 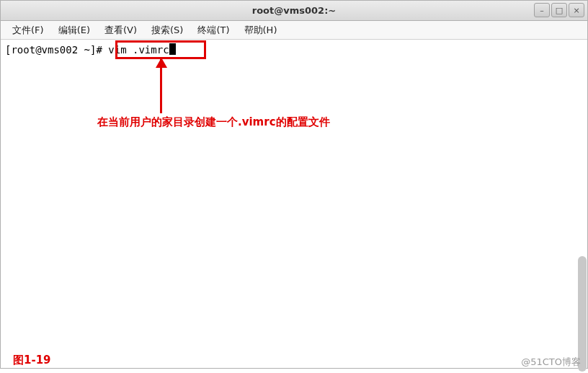 What do you see at coordinates (167, 30) in the screenshot?
I see `menu-search: 搜索(S)` at bounding box center [167, 30].